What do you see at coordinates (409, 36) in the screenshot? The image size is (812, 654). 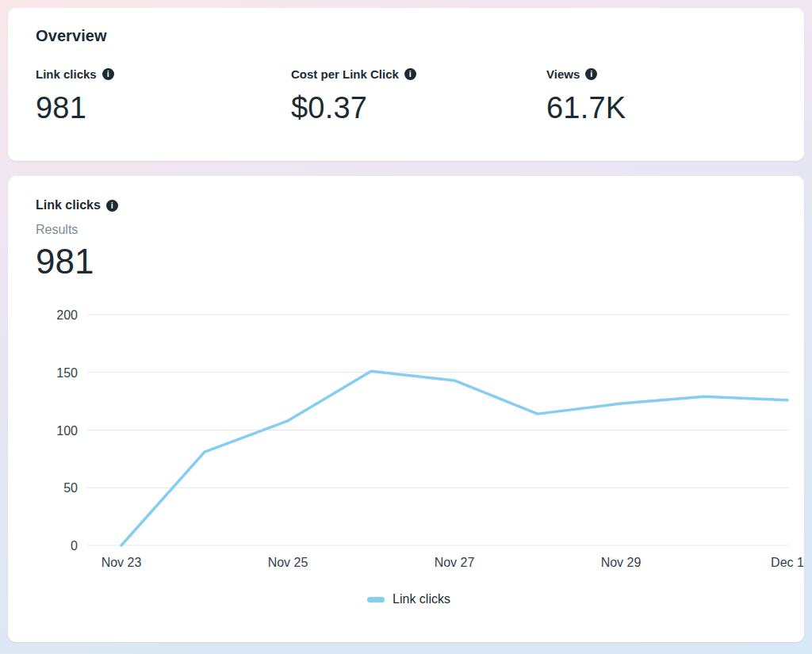 I see `overview-title: Overview` at bounding box center [409, 36].